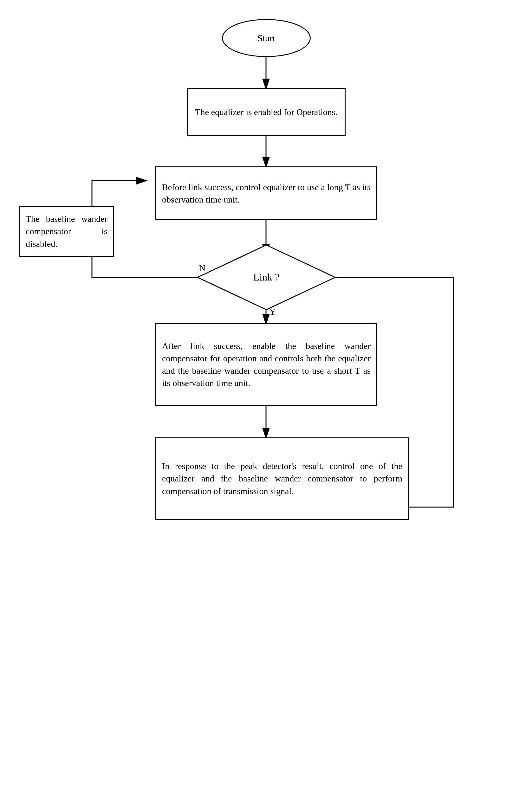 The image size is (532, 787). I want to click on n-label: N, so click(203, 268).